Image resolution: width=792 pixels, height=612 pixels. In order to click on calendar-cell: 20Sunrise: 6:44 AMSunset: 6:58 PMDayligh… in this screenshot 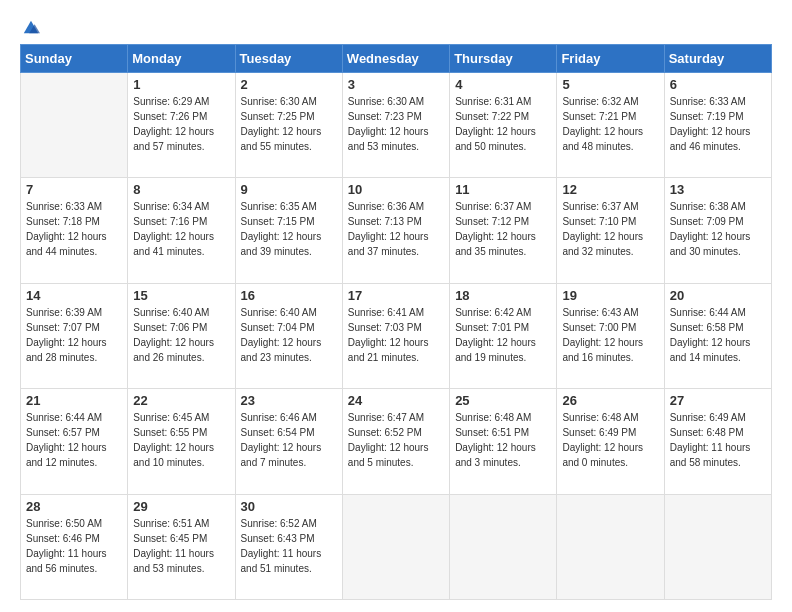, I will do `click(718, 336)`.